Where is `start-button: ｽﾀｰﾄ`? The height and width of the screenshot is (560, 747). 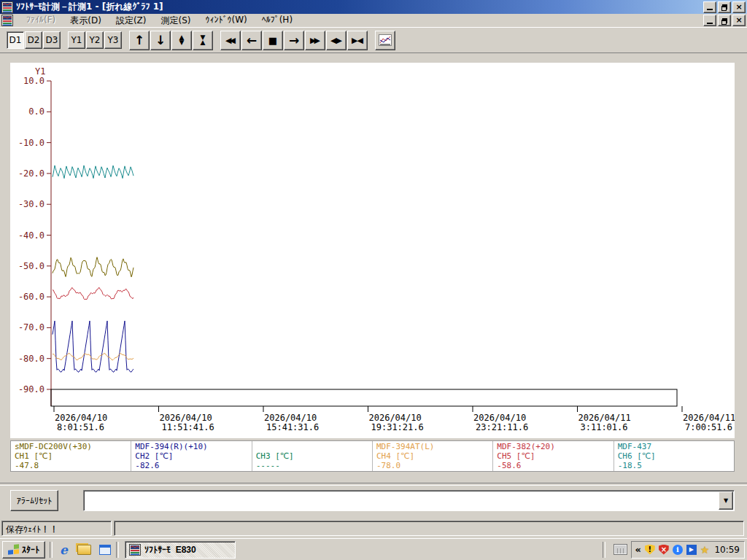 start-button: ｽﾀｰﾄ is located at coordinates (23, 550).